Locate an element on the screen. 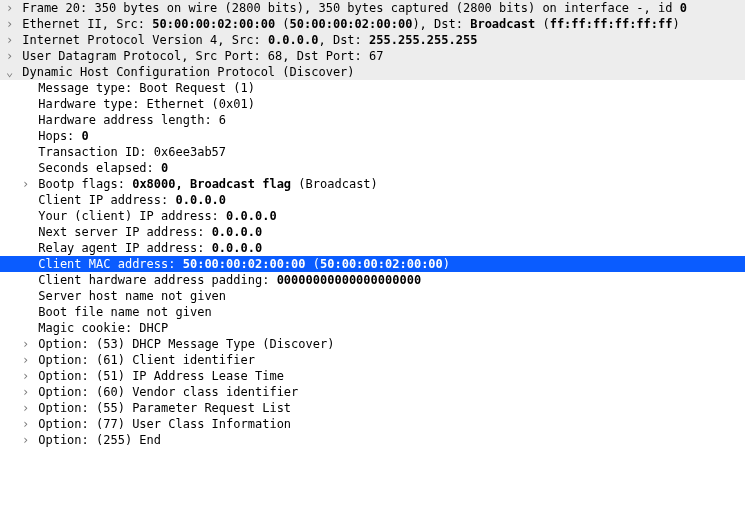  field-row: Client hardware address padding: 0000000… is located at coordinates (372, 280).